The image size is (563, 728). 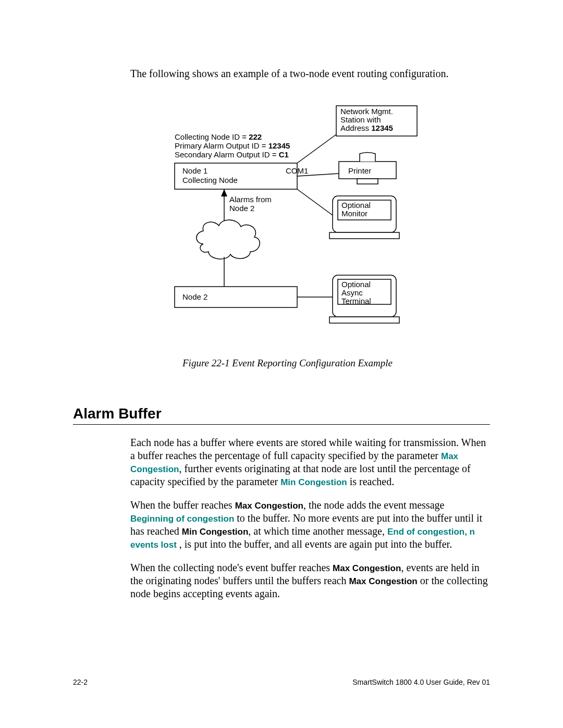 What do you see at coordinates (231, 567) in the screenshot?
I see `p3-t1: When the collecting node's event buffer …` at bounding box center [231, 567].